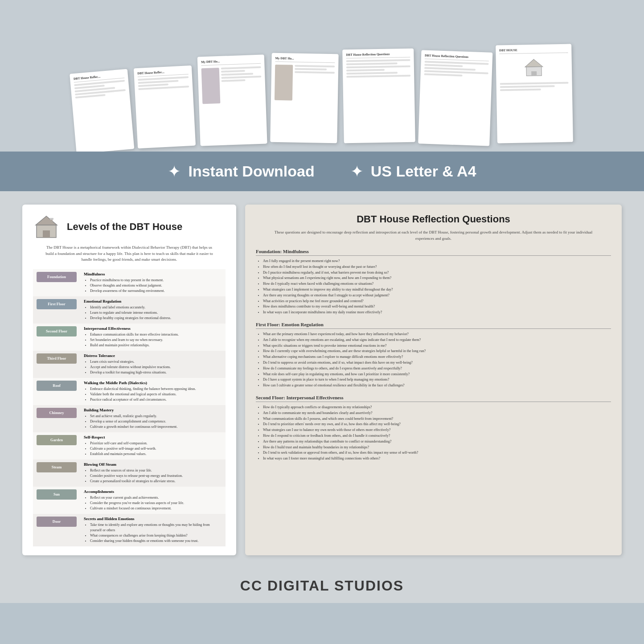 Image resolution: width=644 pixels, height=644 pixels. Describe the element at coordinates (156, 345) in the screenshot. I see `level-bullet: Build and maintain positive relationship…` at that location.